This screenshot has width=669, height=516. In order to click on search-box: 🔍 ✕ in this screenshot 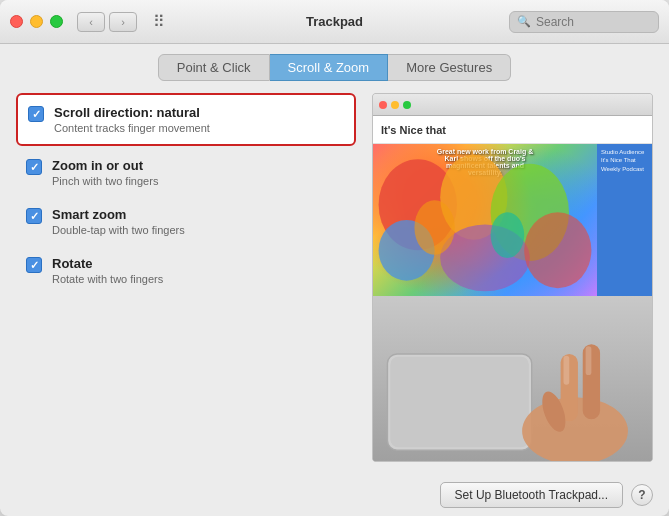, I will do `click(584, 22)`.